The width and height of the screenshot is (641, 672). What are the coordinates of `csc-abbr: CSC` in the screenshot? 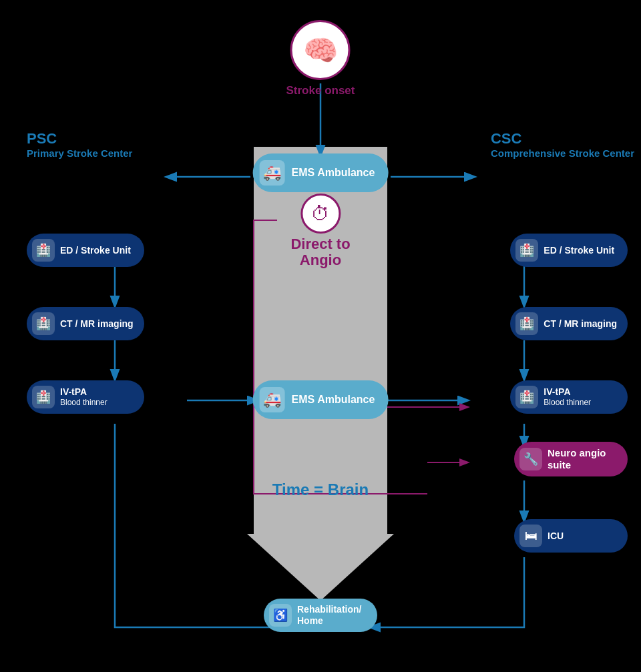 It's located at (562, 139).